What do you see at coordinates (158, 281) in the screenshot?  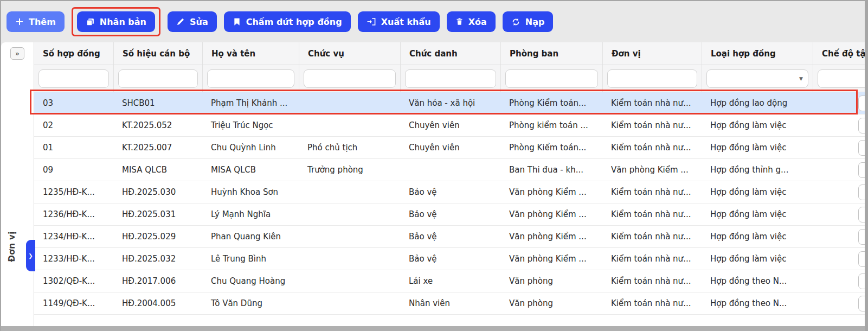 I see `table-cell: HĐ.2017.006` at bounding box center [158, 281].